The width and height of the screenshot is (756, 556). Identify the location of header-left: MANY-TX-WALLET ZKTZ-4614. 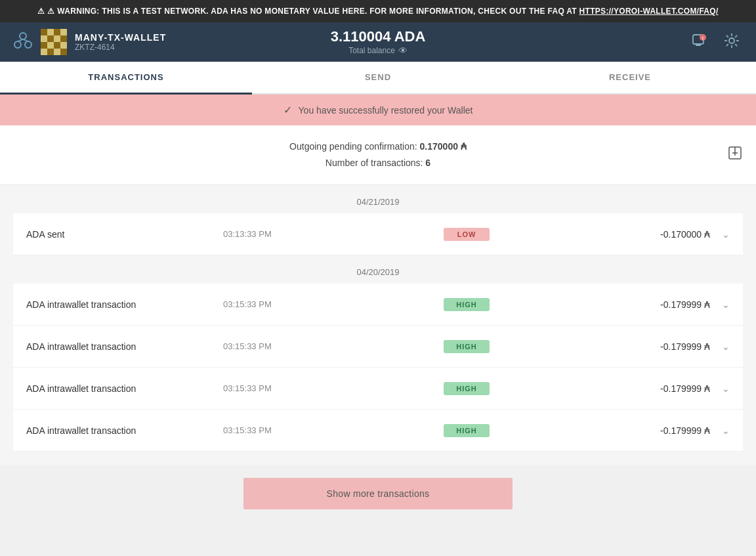
(89, 42).